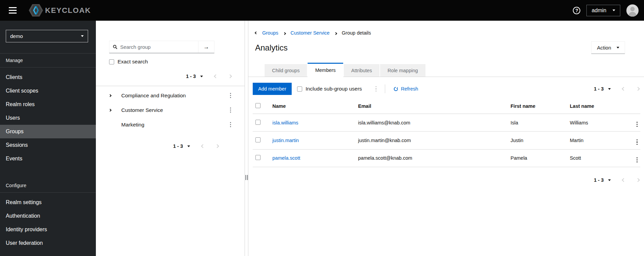  What do you see at coordinates (537, 106) in the screenshot?
I see `column-header-first-name: First name` at bounding box center [537, 106].